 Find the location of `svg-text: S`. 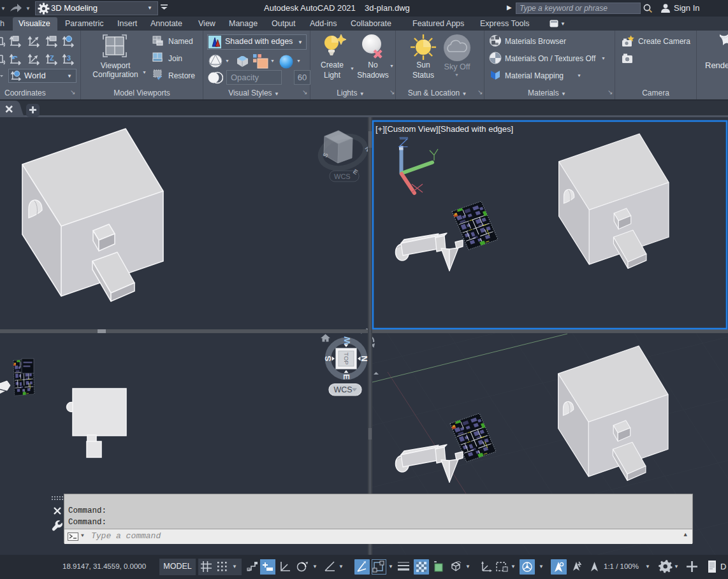

svg-text: S is located at coordinates (328, 358).